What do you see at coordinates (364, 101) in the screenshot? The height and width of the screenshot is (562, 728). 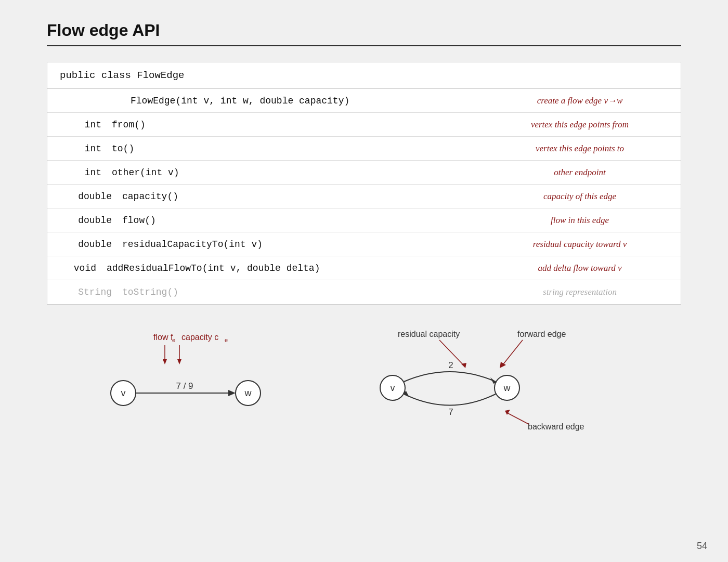 I see `api-row-constructor: FlowEdge(int v, int w, double capacity) …` at bounding box center [364, 101].